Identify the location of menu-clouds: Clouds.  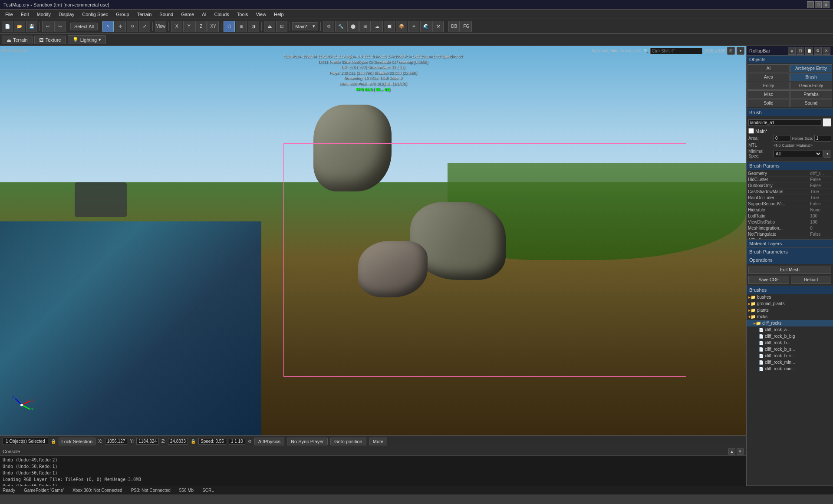
(222, 14).